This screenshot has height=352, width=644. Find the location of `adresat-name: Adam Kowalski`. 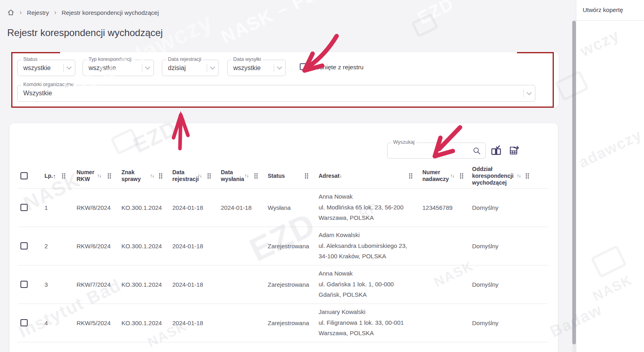

adresat-name: Adam Kowalski is located at coordinates (363, 235).